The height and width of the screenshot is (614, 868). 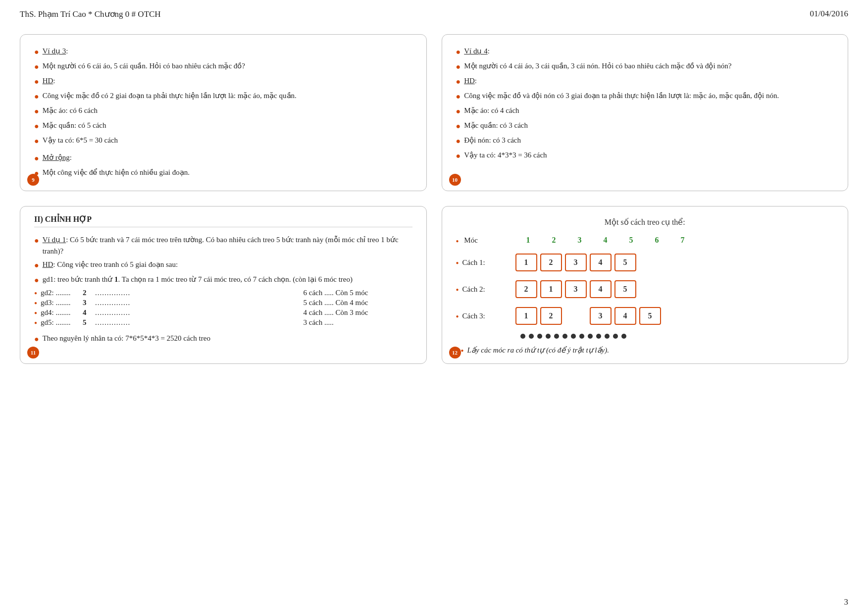 I want to click on card1-item-4: ● Mặc áo: có 6 cách, so click(x=223, y=111).